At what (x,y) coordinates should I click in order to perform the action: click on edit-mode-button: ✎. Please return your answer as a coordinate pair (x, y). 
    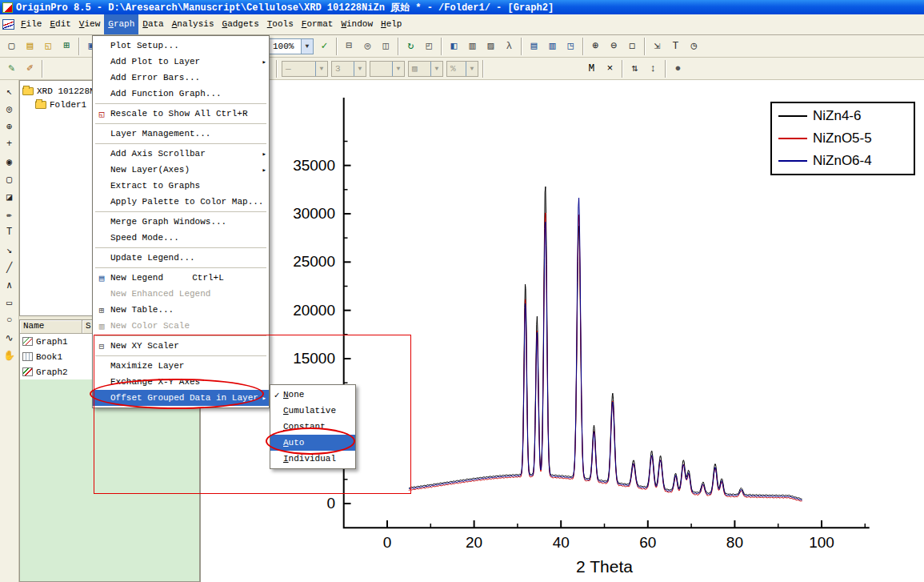
    Looking at the image, I should click on (11, 69).